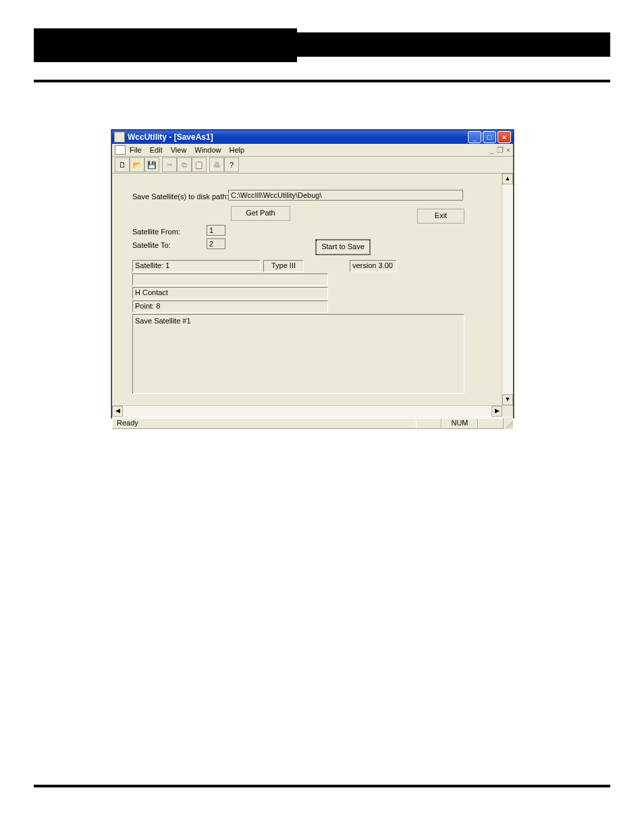 This screenshot has height=834, width=644. Describe the element at coordinates (497, 411) in the screenshot. I see `scroll-right-icon: ▶` at that location.